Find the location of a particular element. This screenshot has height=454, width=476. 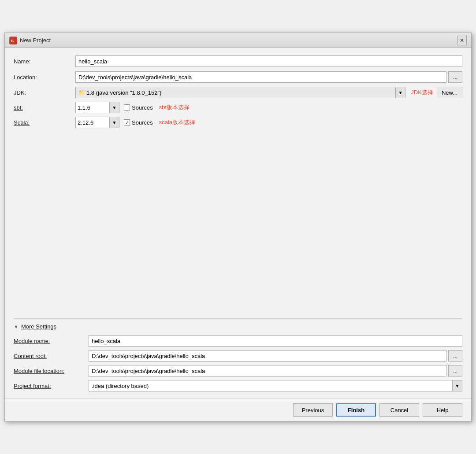

name-row: Name: is located at coordinates (238, 61).